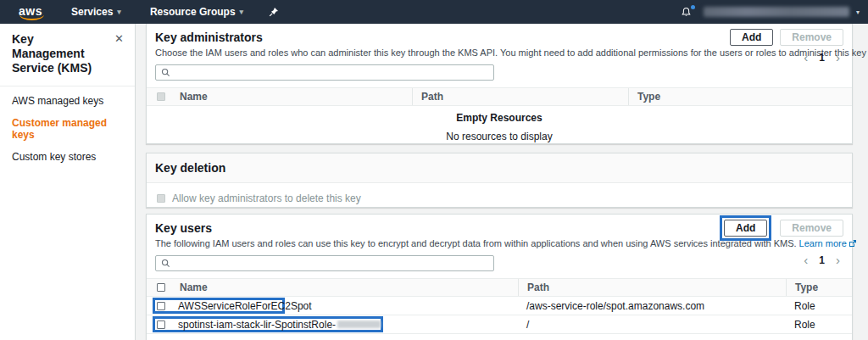  What do you see at coordinates (499, 325) in the screenshot?
I see `table-row: spotinst-iam-stack-lir-SpotinstRole- / R…` at bounding box center [499, 325].